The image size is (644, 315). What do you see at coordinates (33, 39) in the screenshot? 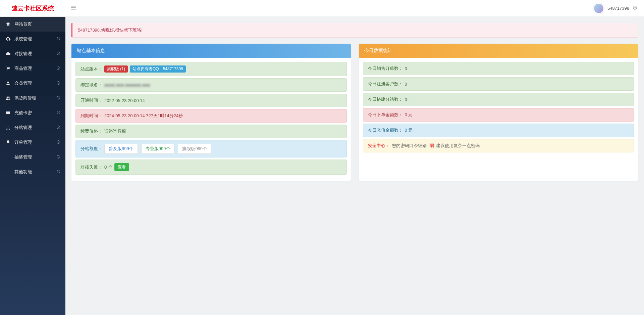
I see `sidebar-item-system: 系统管理` at bounding box center [33, 39].